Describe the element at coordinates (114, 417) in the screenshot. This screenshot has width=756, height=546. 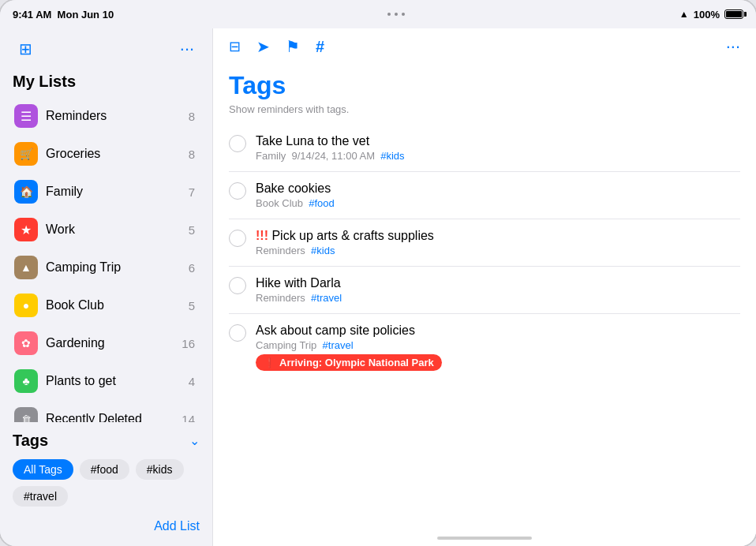
I see `recently-deleted-label: Recently Deleted` at that location.